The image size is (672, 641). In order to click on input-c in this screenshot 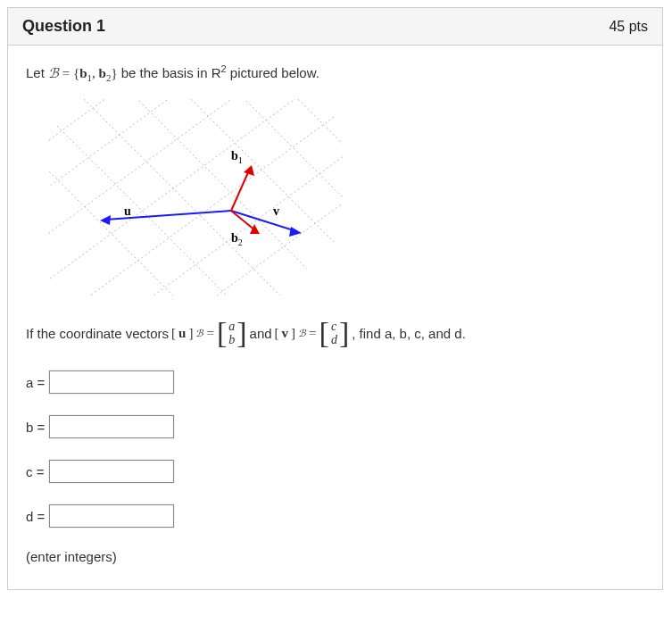, I will do `click(112, 471)`.